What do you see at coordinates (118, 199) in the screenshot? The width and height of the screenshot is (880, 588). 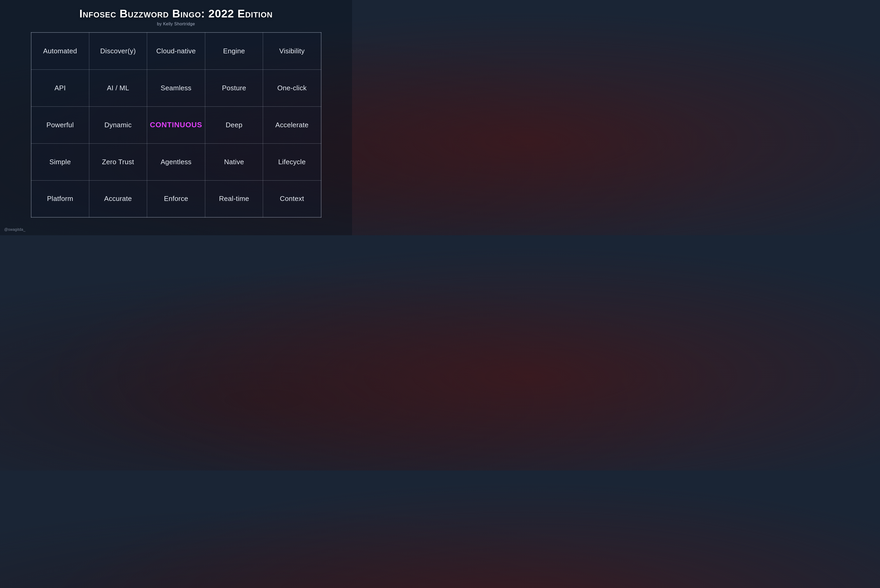 I see `bingo-cell-r5c2: Accurate` at bounding box center [118, 199].